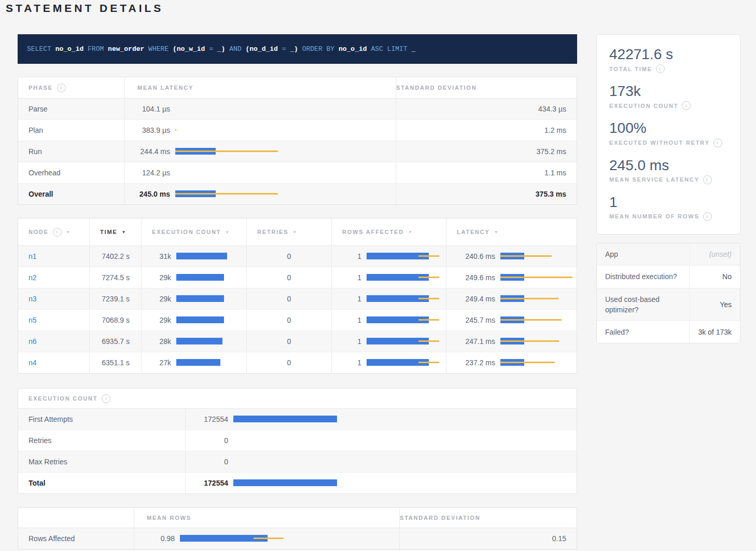 This screenshot has width=756, height=551. Describe the element at coordinates (471, 299) in the screenshot. I see `bar-value: 249.4 ms` at that location.